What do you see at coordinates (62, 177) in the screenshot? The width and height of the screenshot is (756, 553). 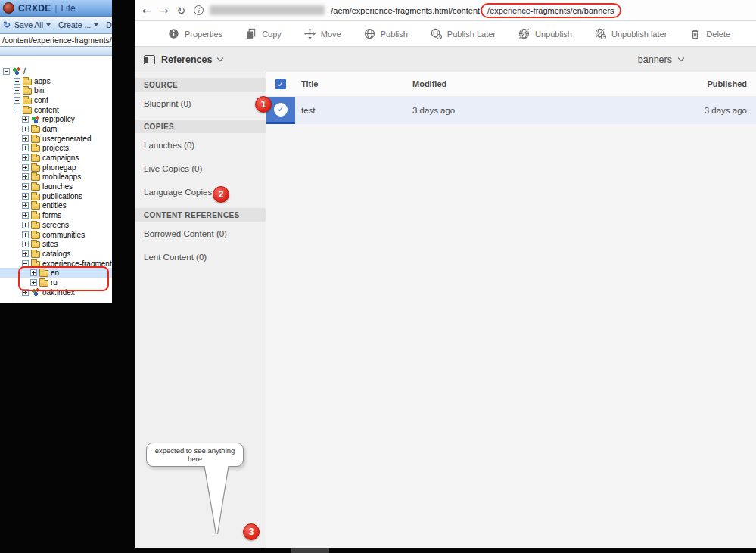 I see `tree-node-label: mobileapps` at bounding box center [62, 177].